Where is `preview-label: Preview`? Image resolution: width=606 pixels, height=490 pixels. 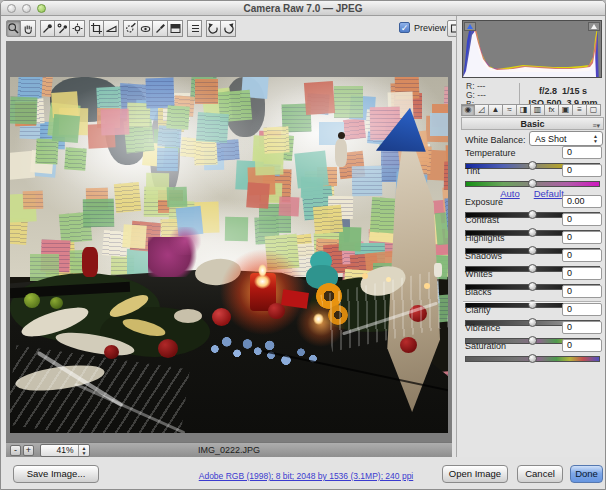 preview-label: Preview is located at coordinates (430, 28).